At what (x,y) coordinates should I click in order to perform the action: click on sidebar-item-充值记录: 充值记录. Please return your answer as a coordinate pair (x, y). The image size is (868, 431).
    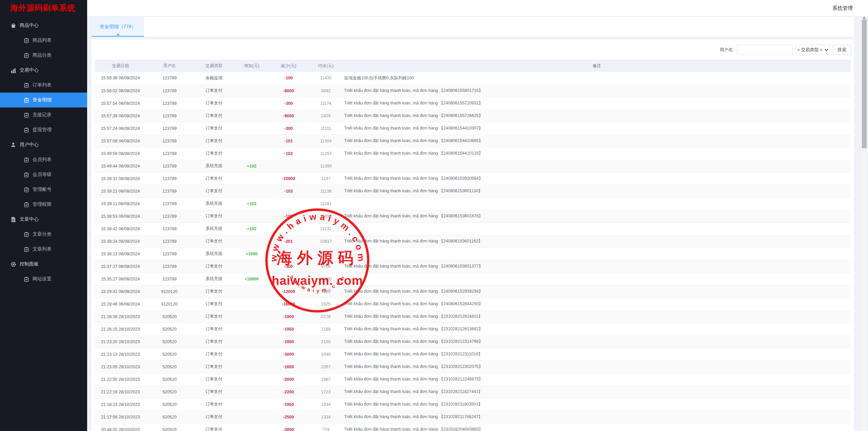
    Looking at the image, I should click on (43, 115).